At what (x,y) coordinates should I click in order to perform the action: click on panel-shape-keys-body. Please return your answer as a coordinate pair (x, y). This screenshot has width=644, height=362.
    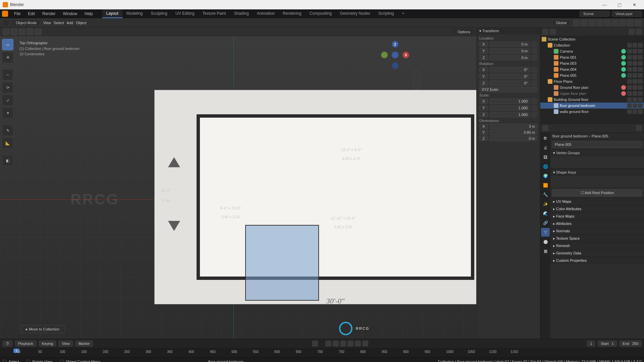
    Looking at the image, I should click on (597, 182).